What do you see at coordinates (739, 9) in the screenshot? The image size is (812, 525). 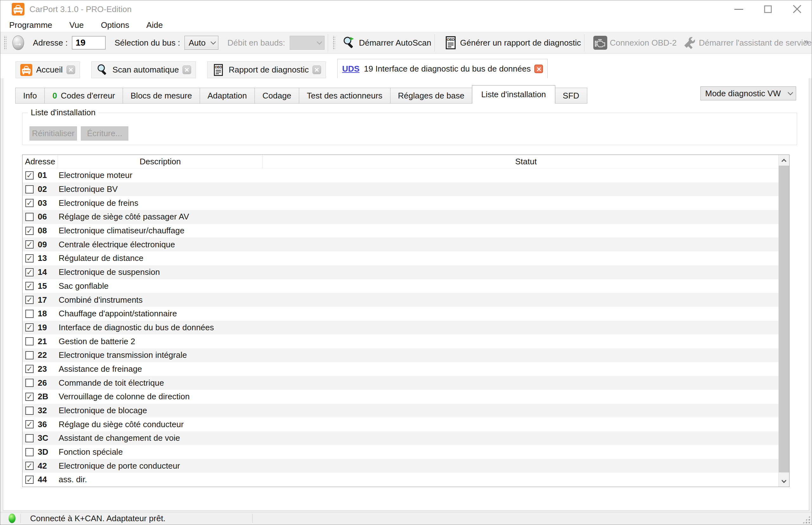 I see `minimize-button` at bounding box center [739, 9].